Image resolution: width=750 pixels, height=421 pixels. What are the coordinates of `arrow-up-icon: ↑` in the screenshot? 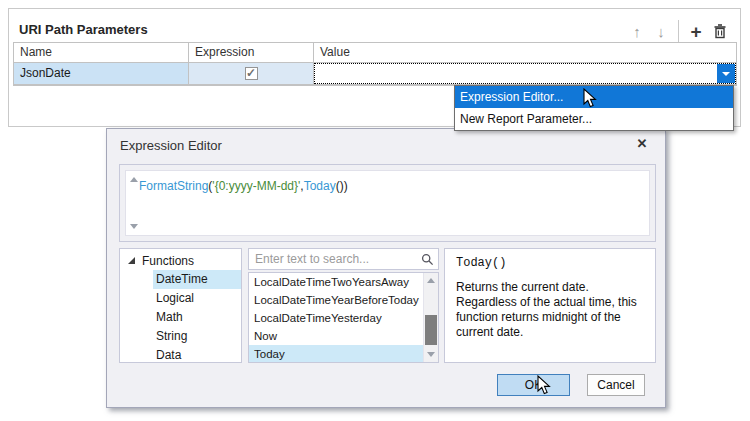 It's located at (637, 32).